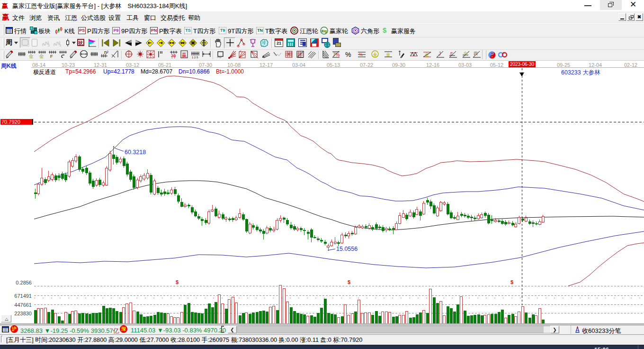 Image resolution: width=644 pixels, height=349 pixels. Describe the element at coordinates (60, 46) in the screenshot. I see `svg-text: 9` at that location.